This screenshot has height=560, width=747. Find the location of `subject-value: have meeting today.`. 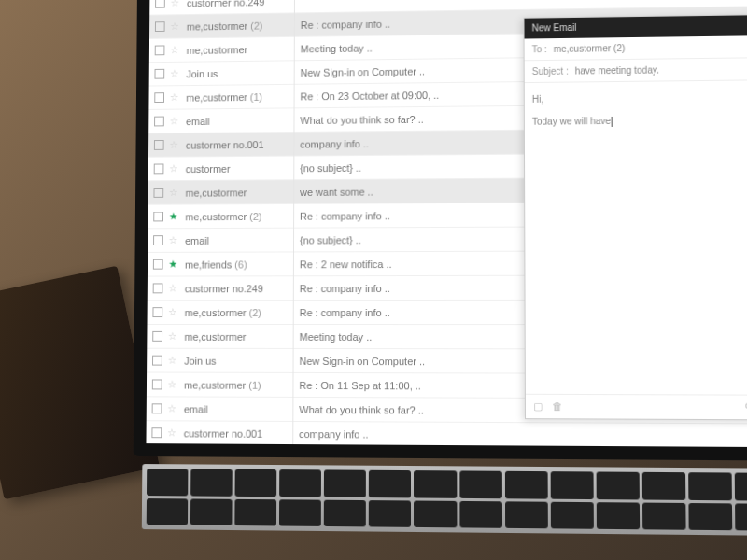

subject-value: have meeting today. is located at coordinates (617, 71).